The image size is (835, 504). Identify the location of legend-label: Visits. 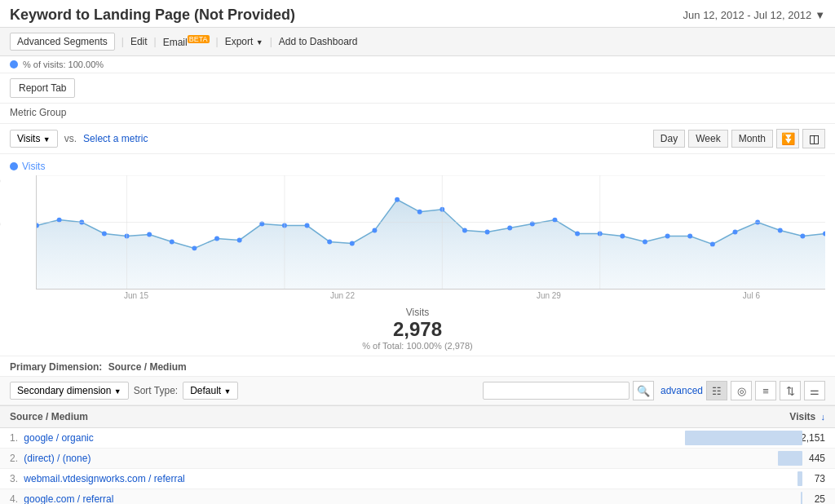
(33, 166).